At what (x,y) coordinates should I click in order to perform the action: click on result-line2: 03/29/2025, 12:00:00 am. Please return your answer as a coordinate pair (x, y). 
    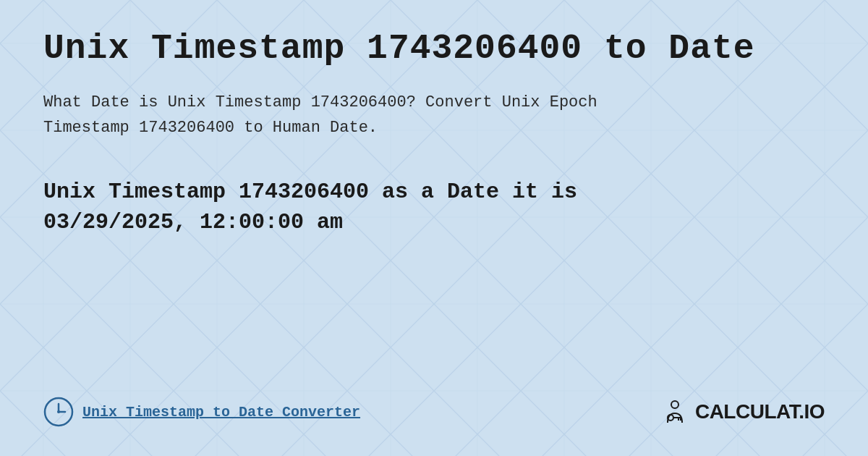
    Looking at the image, I should click on (193, 222).